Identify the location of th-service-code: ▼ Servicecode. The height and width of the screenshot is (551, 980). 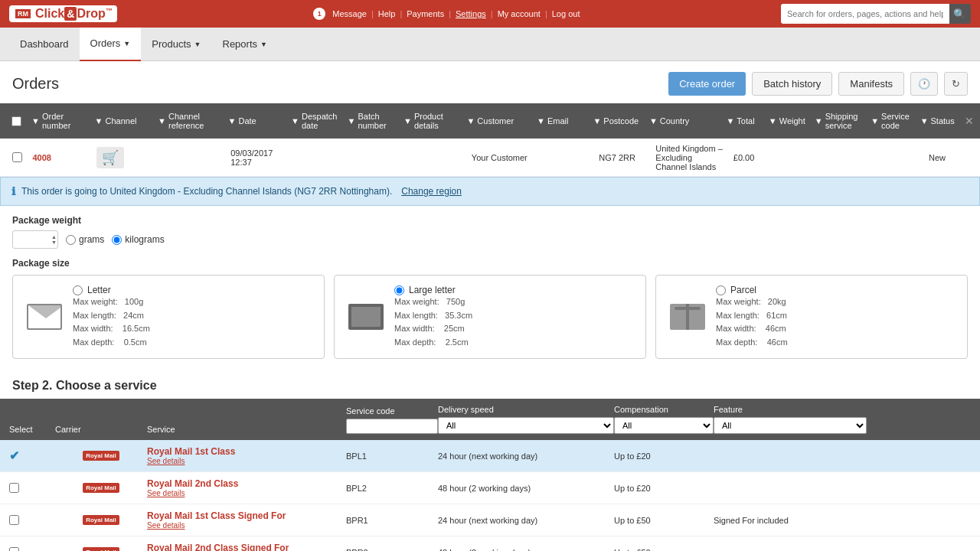
(890, 121).